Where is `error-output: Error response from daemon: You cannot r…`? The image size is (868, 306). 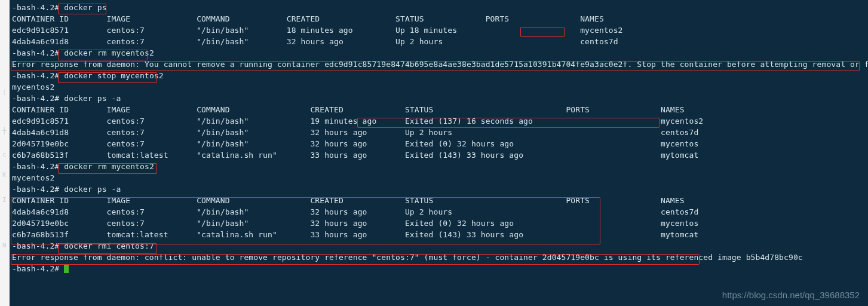 error-output: Error response from daemon: You cannot r… is located at coordinates (440, 66).